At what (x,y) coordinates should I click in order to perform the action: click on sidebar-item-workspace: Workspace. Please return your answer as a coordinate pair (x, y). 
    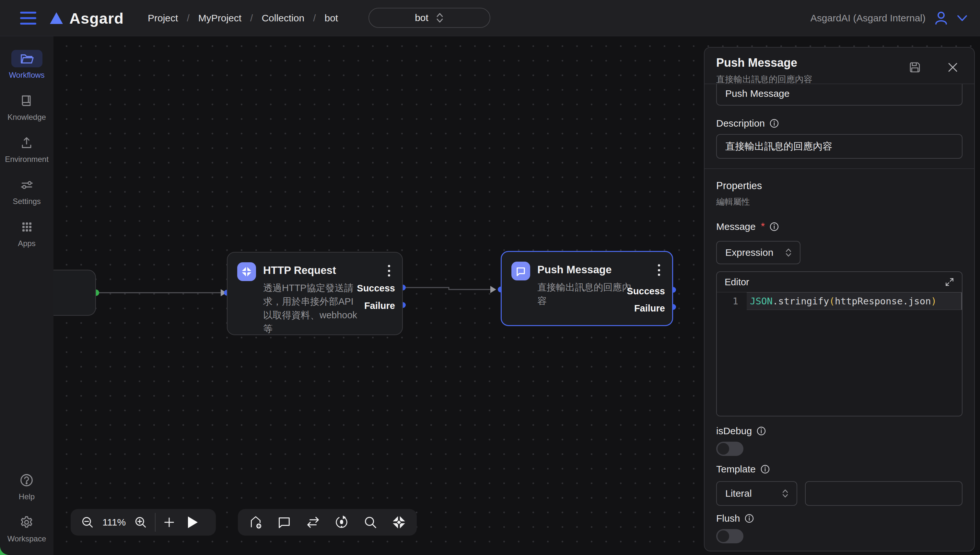
    Looking at the image, I should click on (27, 528).